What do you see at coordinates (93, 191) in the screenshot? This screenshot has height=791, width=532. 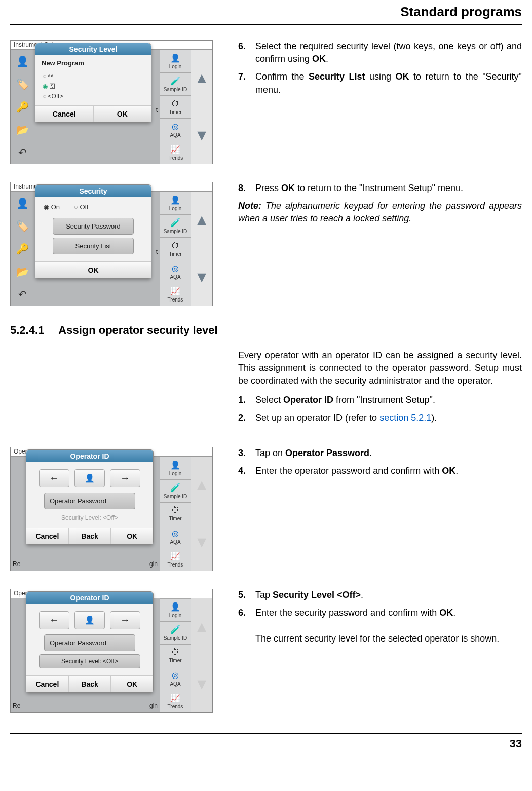 I see `dialog-title: Security` at bounding box center [93, 191].